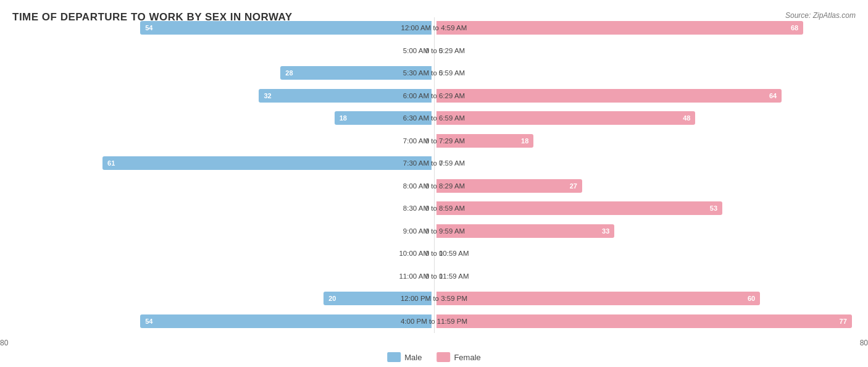  I want to click on female-section: 60, so click(651, 298).